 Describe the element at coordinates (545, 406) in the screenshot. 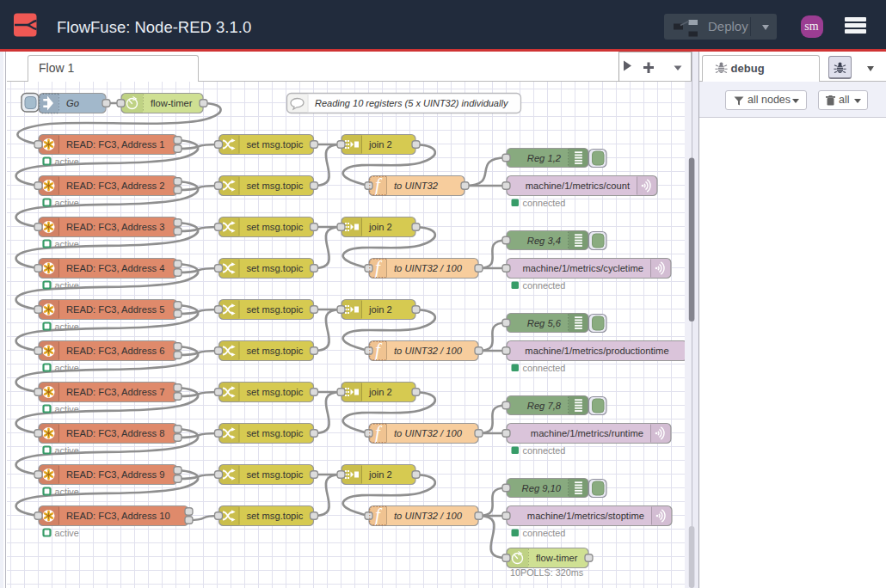

I see `svg-text: Reg 7,8` at that location.